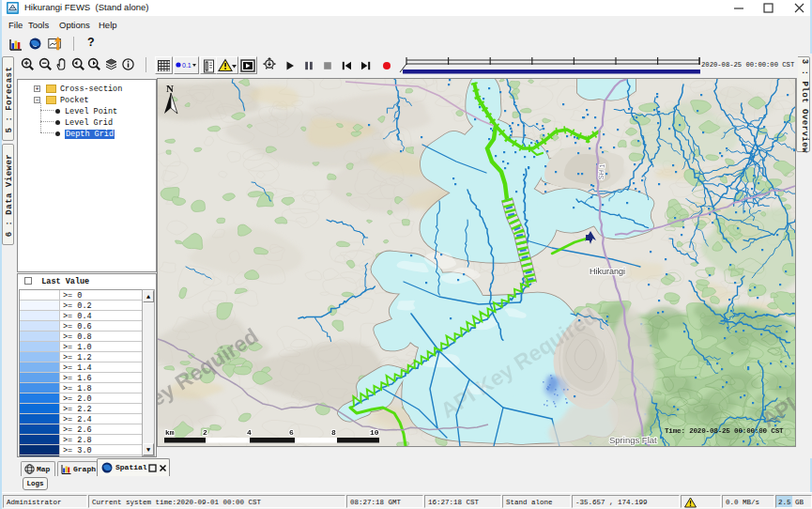 Image resolution: width=812 pixels, height=509 pixels. Describe the element at coordinates (187, 66) in the screenshot. I see `svg-text: 0.1` at that location.